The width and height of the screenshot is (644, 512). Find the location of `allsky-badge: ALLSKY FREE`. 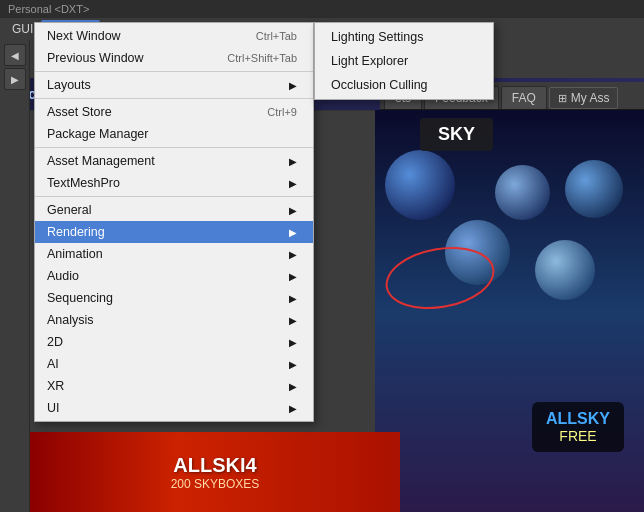

allsky-badge: ALLSKY FREE is located at coordinates (578, 427).